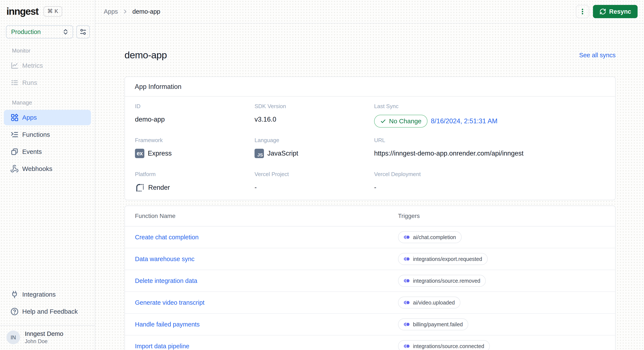 The image size is (644, 350). What do you see at coordinates (443, 259) in the screenshot?
I see `trigger-pill: integrations/export.requested` at bounding box center [443, 259].